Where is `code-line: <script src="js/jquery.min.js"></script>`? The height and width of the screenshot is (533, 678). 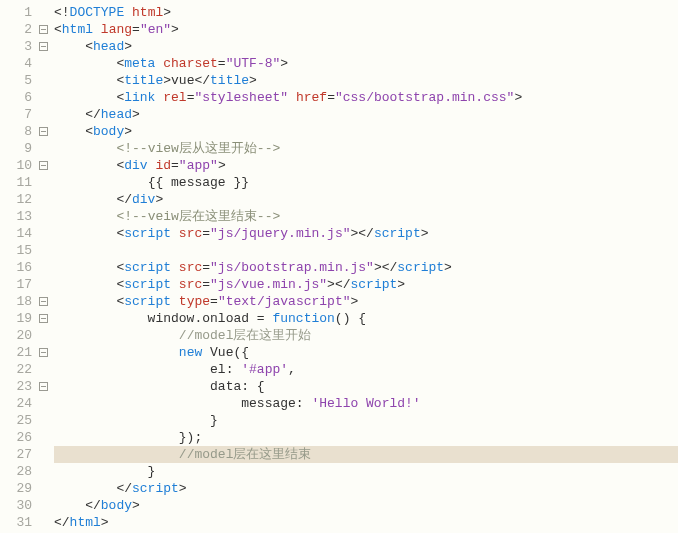
code-line: <script src="js/jquery.min.js"></script> is located at coordinates (366, 234).